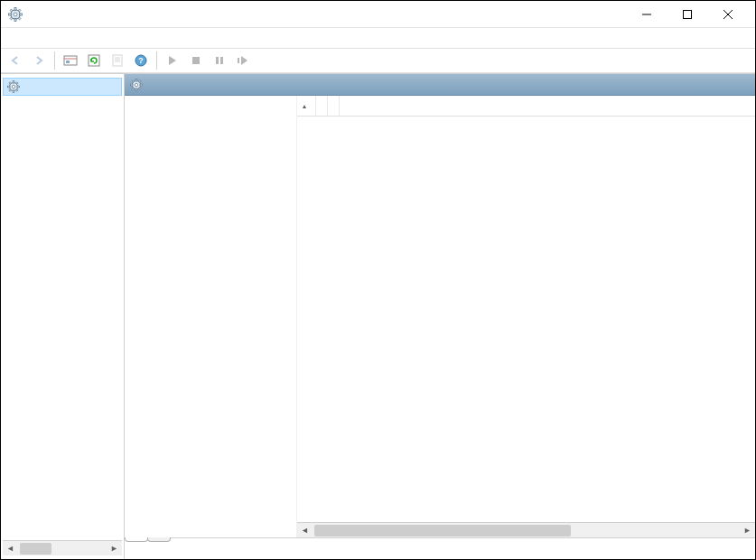 This screenshot has width=756, height=560. I want to click on menu-help, so click(61, 38).